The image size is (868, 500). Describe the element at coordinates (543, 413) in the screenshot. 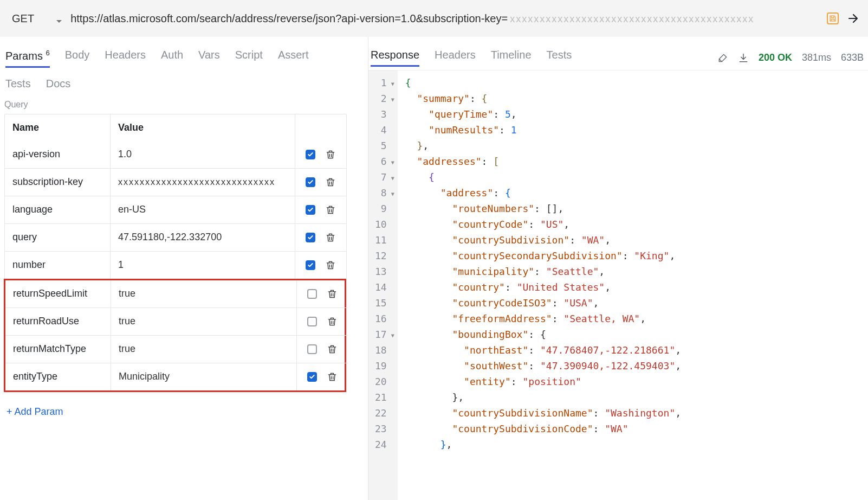

I see `code-line: "countrySubdivisionName": "Washington",` at that location.